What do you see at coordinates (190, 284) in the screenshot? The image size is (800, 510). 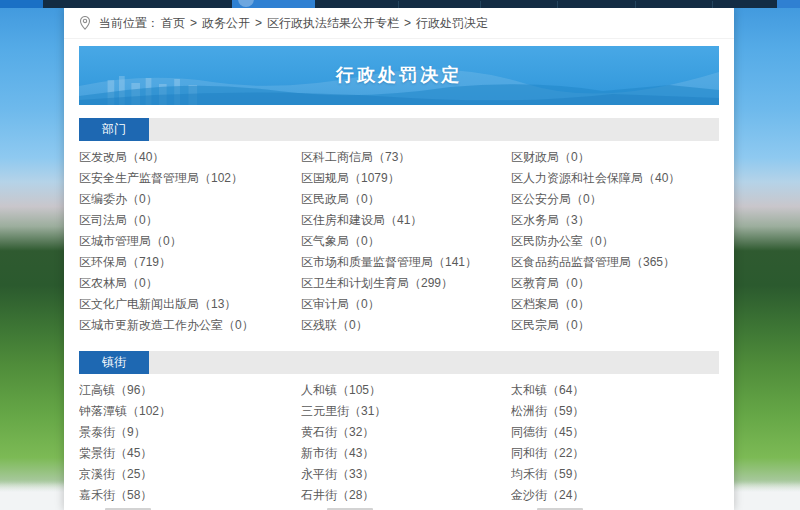 I see `category-link: 区农林局（0）` at bounding box center [190, 284].